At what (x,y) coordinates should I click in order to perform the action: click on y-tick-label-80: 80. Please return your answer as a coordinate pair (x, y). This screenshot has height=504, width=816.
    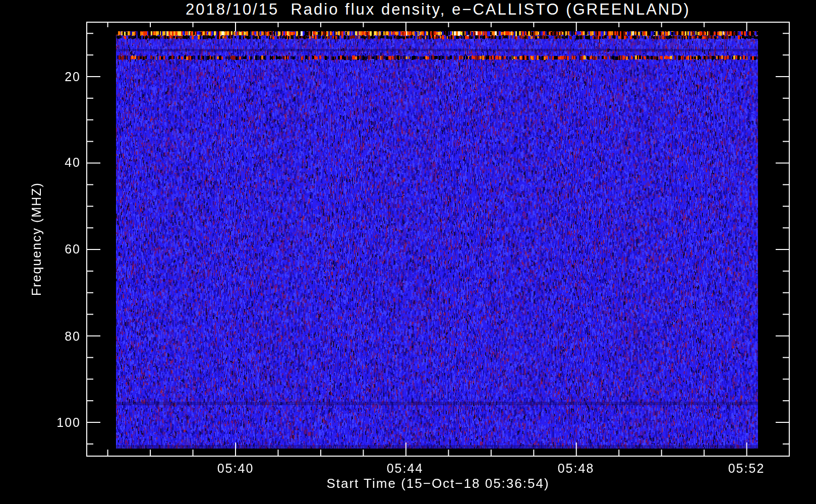
    Looking at the image, I should click on (55, 336).